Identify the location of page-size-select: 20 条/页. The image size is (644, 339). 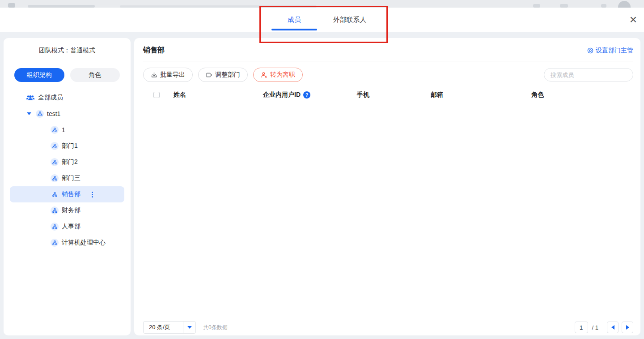
(169, 327).